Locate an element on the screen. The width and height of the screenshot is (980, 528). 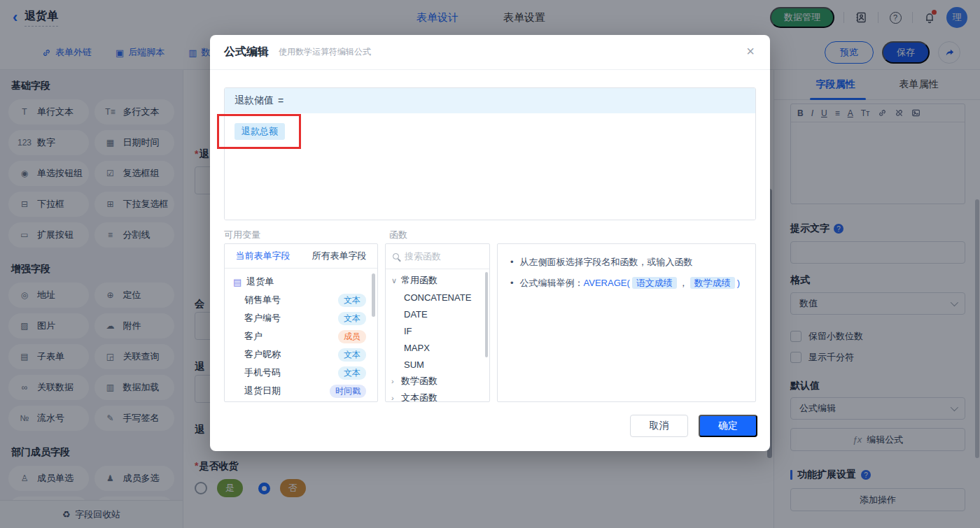
annotation-red-box is located at coordinates (259, 131).